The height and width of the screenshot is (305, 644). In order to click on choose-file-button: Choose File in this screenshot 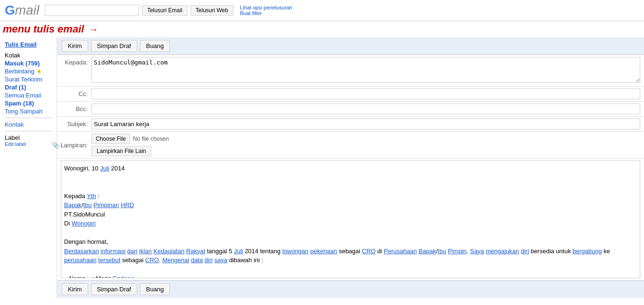, I will do `click(111, 139)`.